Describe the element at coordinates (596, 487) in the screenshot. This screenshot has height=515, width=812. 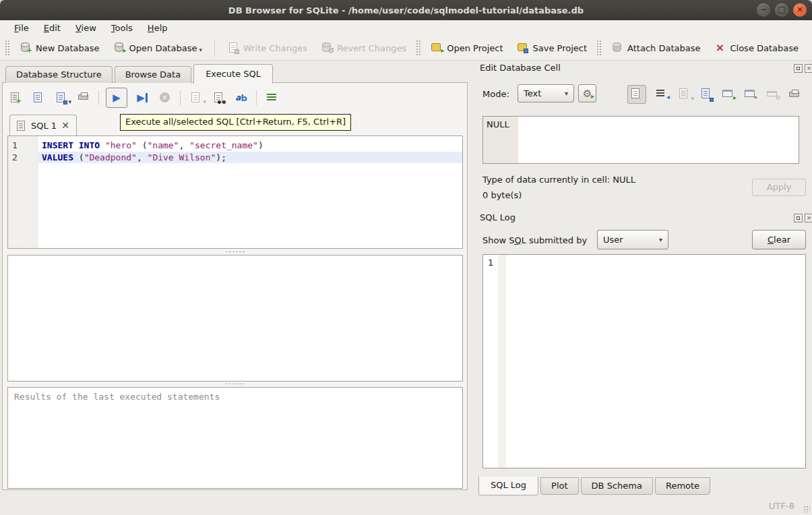
I see `dock-tabbar: SQL Log Plot DB Schema Remote` at that location.